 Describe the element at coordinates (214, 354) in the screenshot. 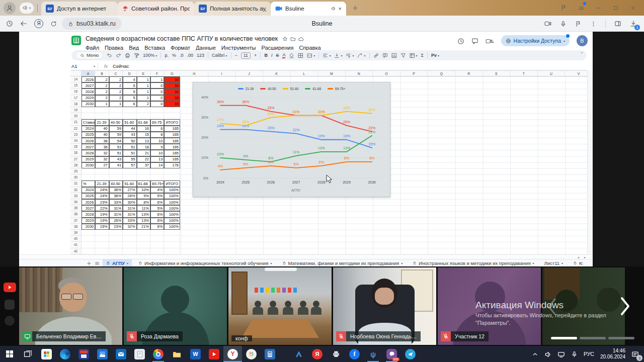

I see `taskbar-youtube-icon` at that location.